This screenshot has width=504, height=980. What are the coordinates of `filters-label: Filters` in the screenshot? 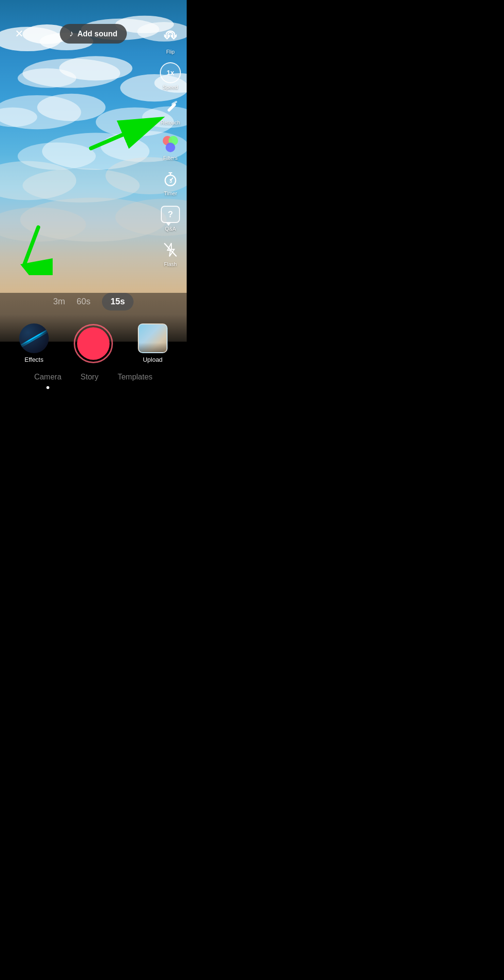 It's located at (170, 158).